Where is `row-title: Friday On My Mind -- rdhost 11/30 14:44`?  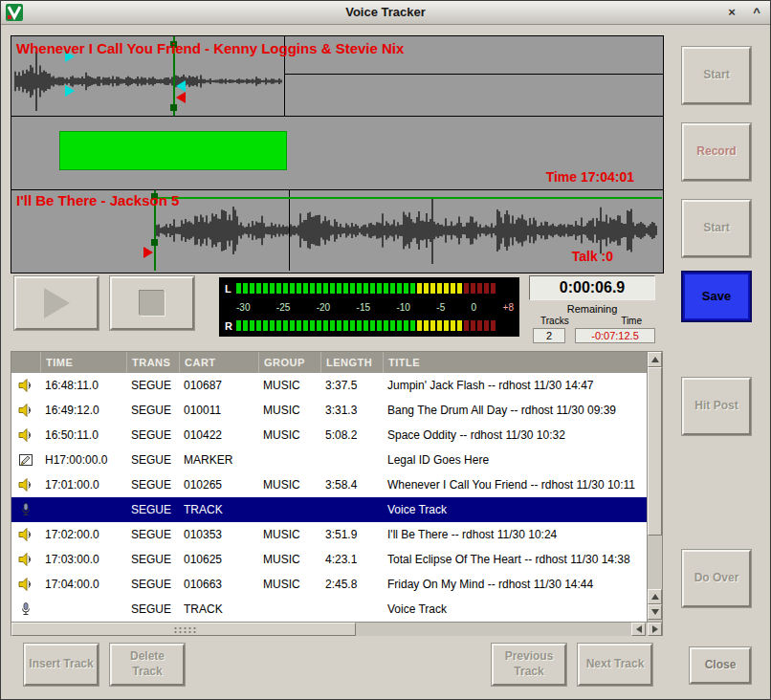 row-title: Friday On My Mind -- rdhost 11/30 14:44 is located at coordinates (515, 584).